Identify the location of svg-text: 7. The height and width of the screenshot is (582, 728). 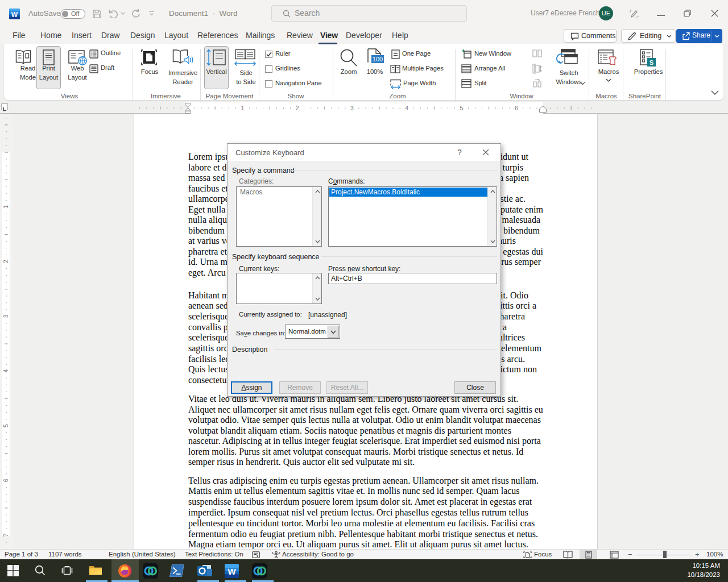
(6, 535).